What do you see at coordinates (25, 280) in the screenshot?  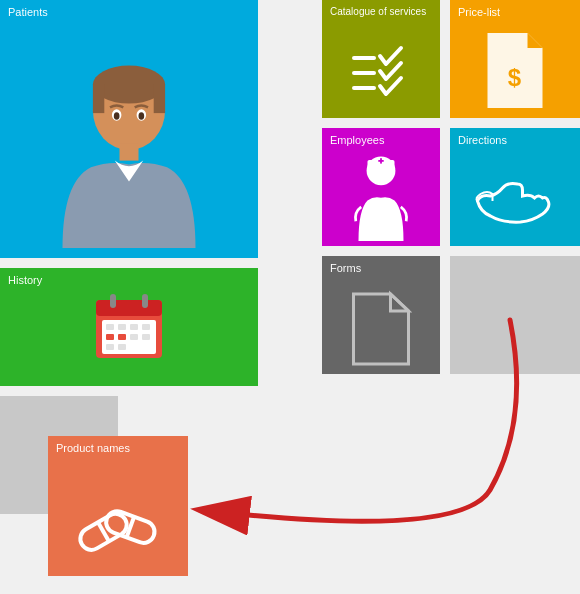 I see `tile-history-label: History` at bounding box center [25, 280].